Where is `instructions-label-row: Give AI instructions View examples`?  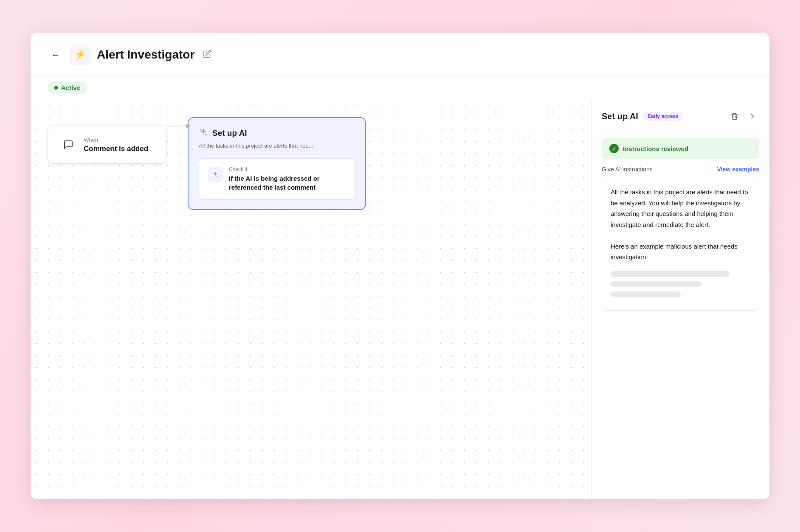 instructions-label-row: Give AI instructions View examples is located at coordinates (680, 169).